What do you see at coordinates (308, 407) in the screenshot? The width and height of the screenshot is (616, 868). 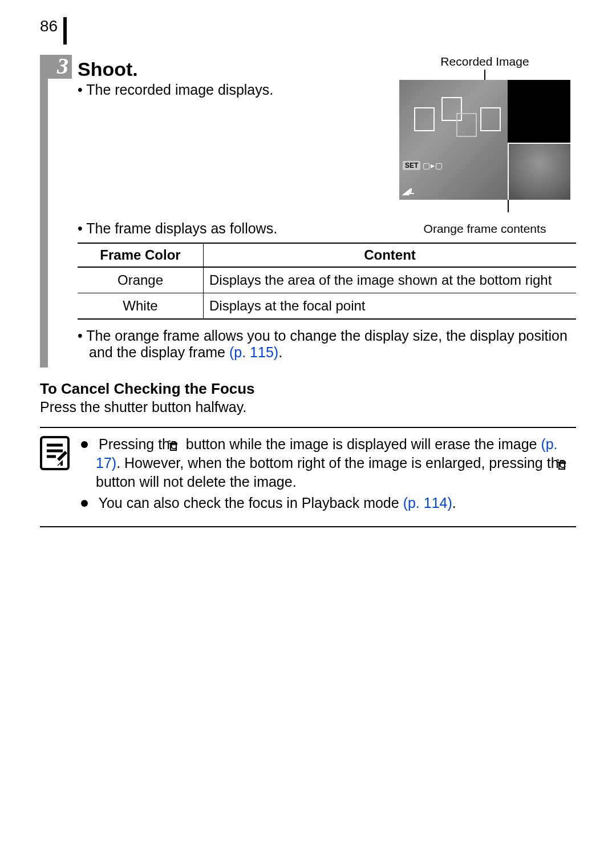 I see `cancel-text: Press the shutter button halfway.` at bounding box center [308, 407].